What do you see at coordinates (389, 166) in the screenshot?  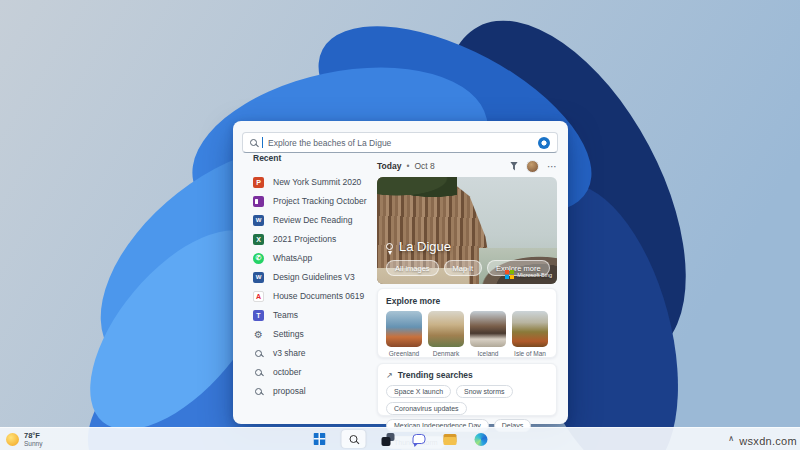 I see `today-label: Today` at bounding box center [389, 166].